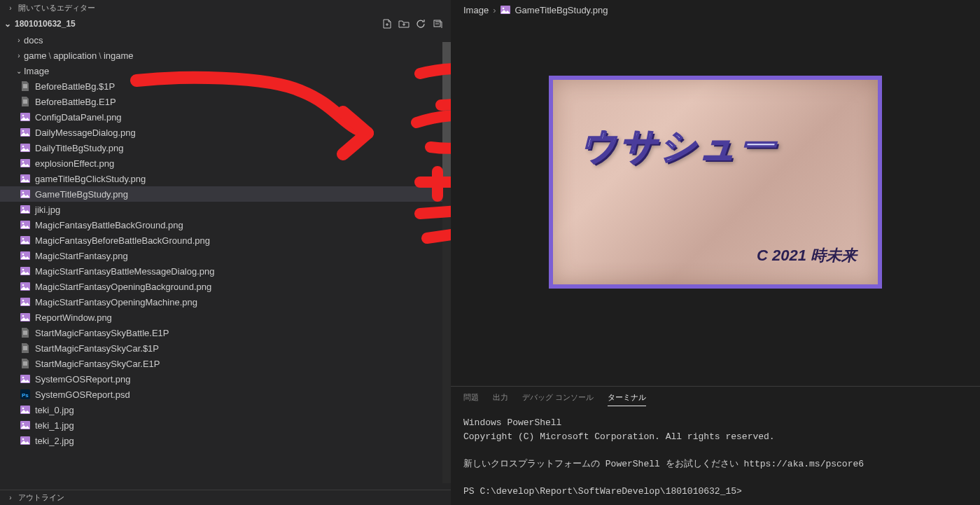 The width and height of the screenshot is (980, 505). What do you see at coordinates (225, 379) in the screenshot?
I see `file-item: SystemGOSReport.png` at bounding box center [225, 379].